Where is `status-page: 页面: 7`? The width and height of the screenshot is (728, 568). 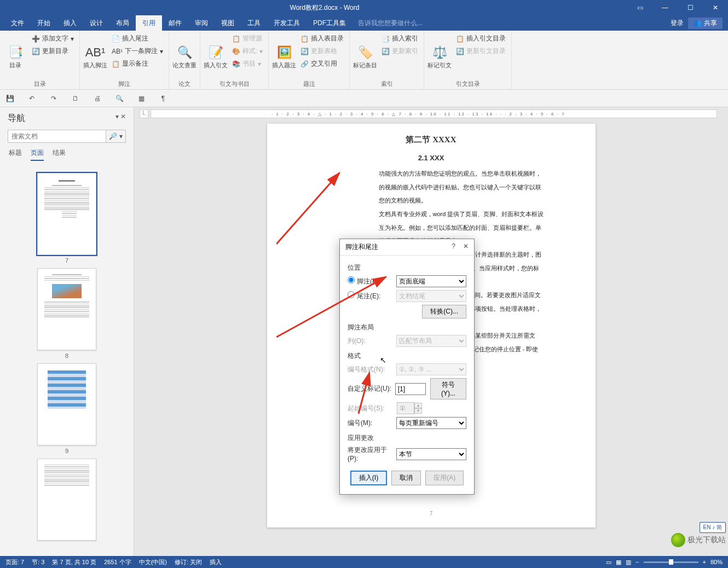 status-page: 页面: 7 is located at coordinates (15, 563).